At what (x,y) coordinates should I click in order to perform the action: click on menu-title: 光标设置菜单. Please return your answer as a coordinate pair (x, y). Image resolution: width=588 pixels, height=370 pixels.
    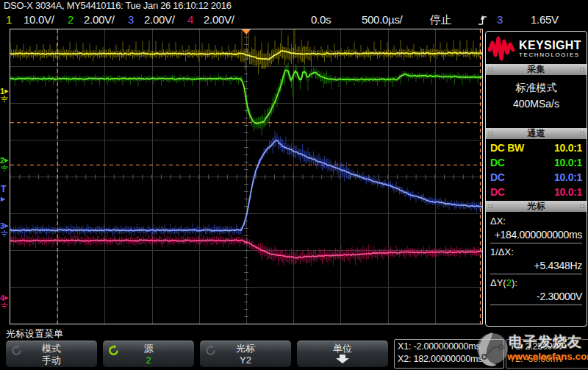
    Looking at the image, I should click on (35, 334).